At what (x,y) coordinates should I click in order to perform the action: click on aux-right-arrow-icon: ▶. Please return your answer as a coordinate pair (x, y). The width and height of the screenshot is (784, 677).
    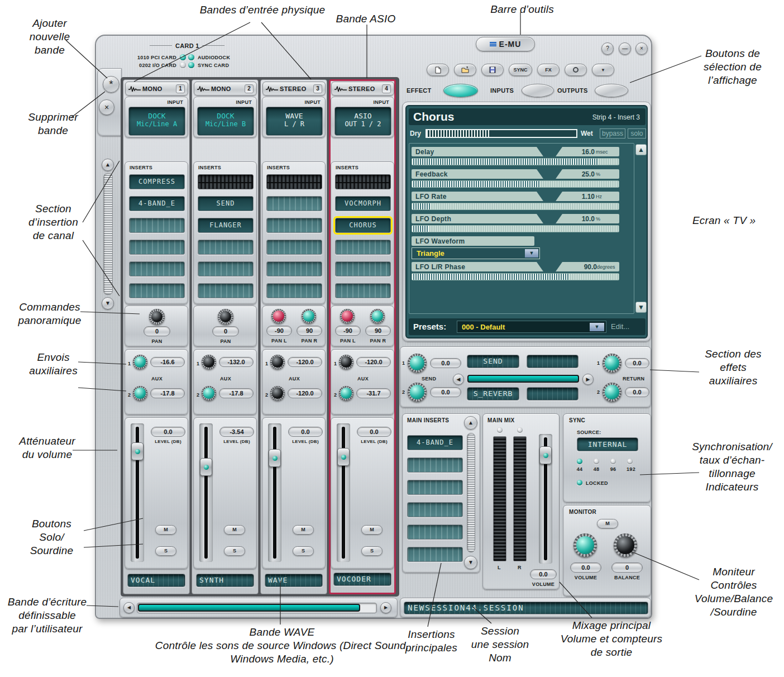
    Looking at the image, I should click on (588, 379).